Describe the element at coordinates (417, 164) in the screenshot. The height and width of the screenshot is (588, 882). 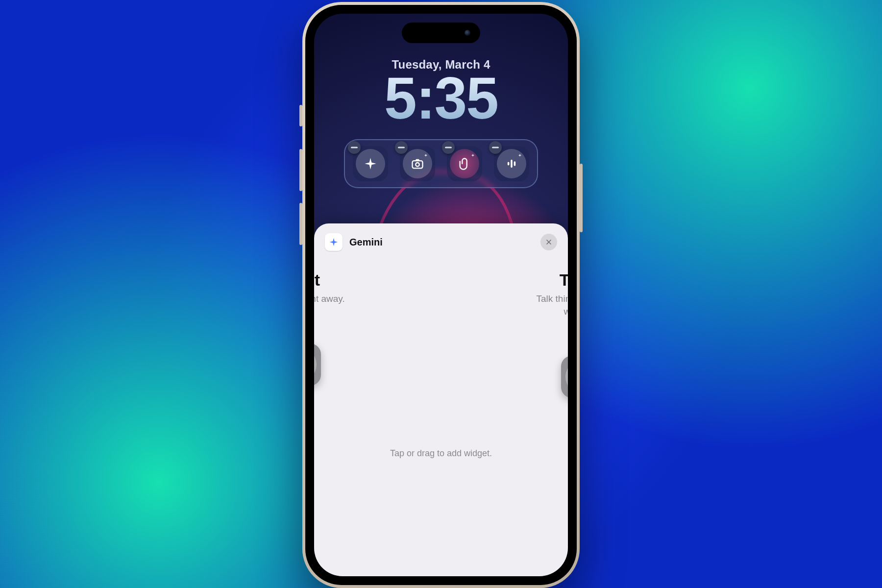
I see `lockscreen-widget-camera` at that location.